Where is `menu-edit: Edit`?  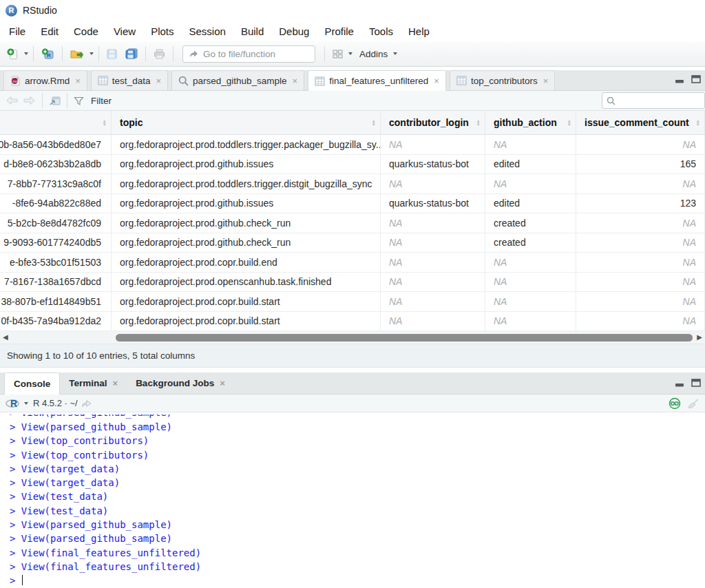 menu-edit: Edit is located at coordinates (50, 32).